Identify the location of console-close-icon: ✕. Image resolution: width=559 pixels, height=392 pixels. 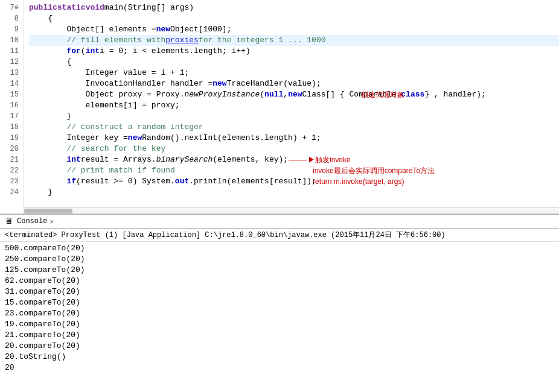
(52, 222).